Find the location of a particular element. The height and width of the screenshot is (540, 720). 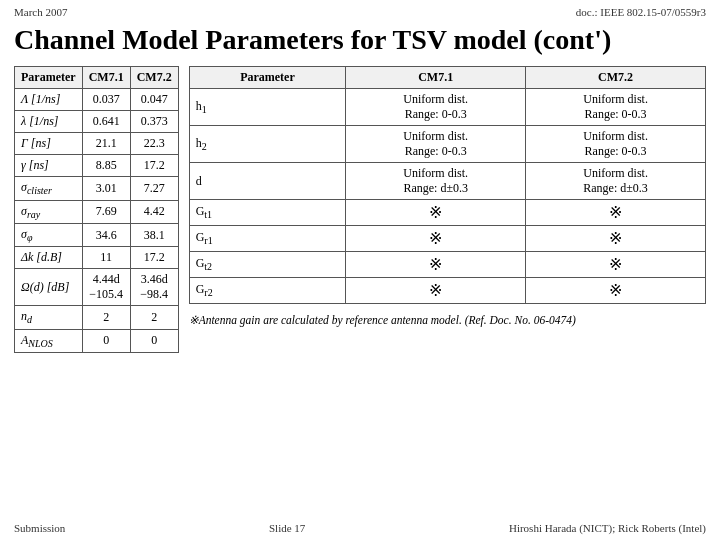

table-row: 0.373 is located at coordinates (154, 122).